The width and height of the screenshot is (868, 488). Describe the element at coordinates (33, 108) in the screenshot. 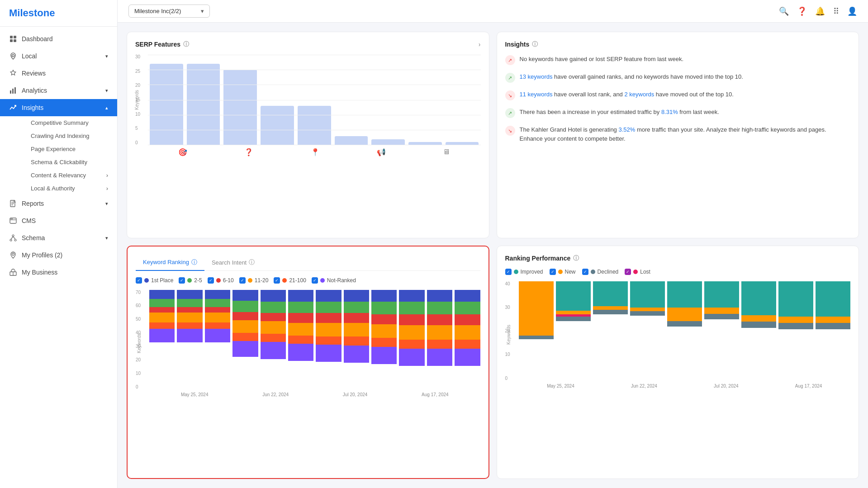

I see `sidebar-item-label: Insights` at that location.